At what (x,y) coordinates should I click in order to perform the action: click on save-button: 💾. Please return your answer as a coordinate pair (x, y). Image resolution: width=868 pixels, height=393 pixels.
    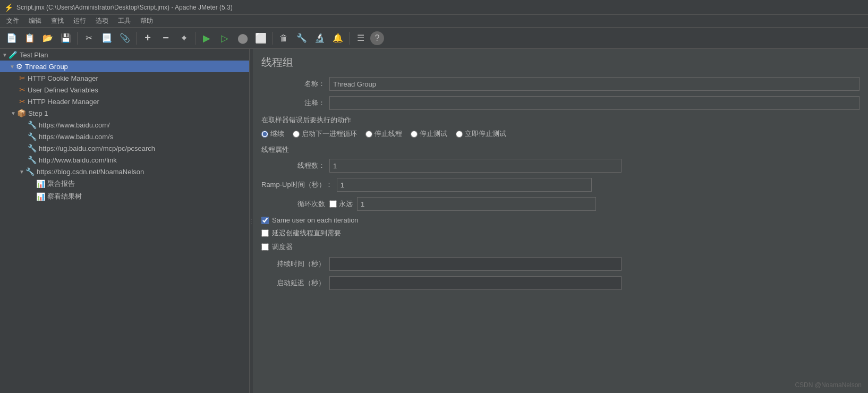
    Looking at the image, I should click on (66, 38).